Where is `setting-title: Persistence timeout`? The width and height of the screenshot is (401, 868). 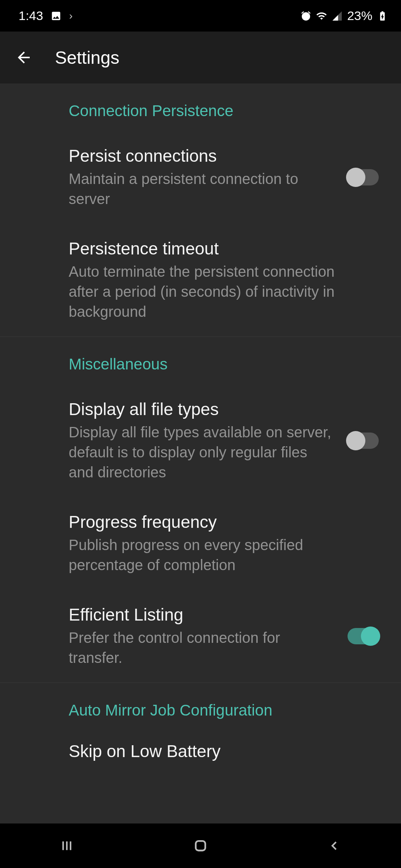
setting-title: Persistence timeout is located at coordinates (216, 249).